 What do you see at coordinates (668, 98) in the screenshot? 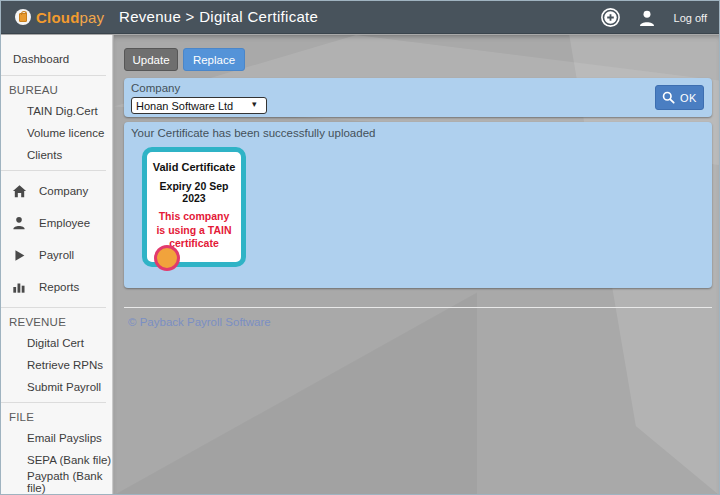
I see `search-icon` at bounding box center [668, 98].